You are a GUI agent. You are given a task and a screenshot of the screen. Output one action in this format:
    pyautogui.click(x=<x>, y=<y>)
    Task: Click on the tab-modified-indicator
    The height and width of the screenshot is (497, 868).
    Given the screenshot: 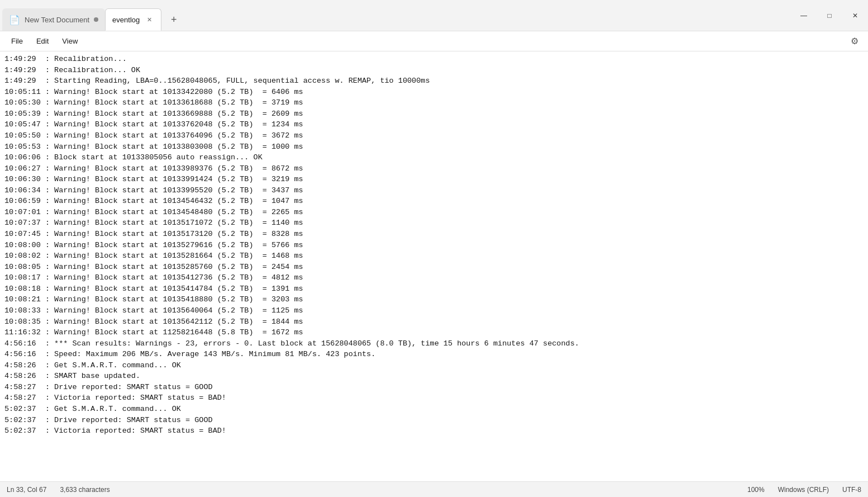 What is the action you would take?
    pyautogui.click(x=96, y=20)
    